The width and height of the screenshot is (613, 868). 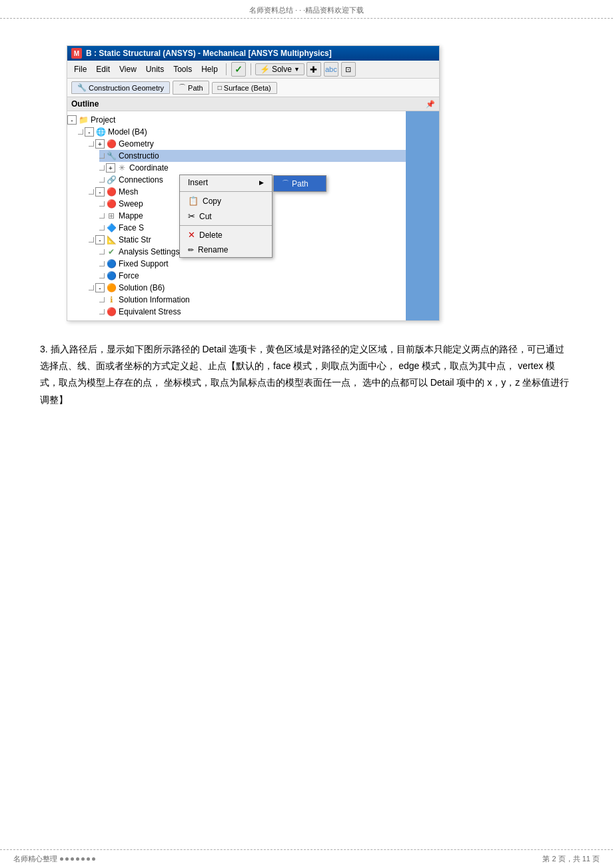 What do you see at coordinates (280, 69) in the screenshot?
I see `solve-button: ⚡ Solve ▼` at bounding box center [280, 69].